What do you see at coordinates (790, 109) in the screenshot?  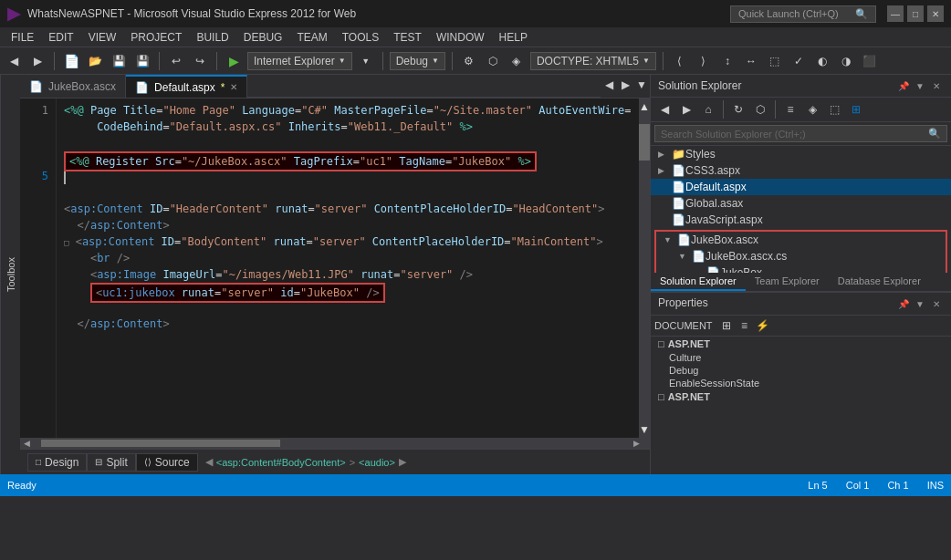 I see `sol-props: ≡` at bounding box center [790, 109].